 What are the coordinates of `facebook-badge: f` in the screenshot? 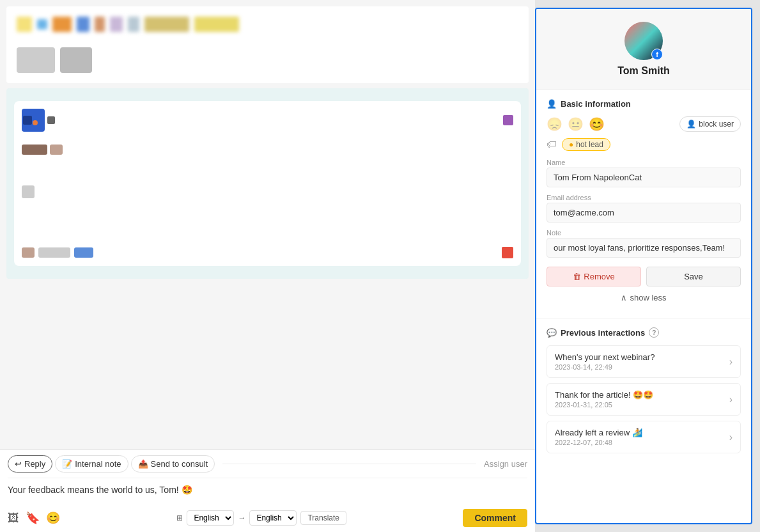 It's located at (657, 54).